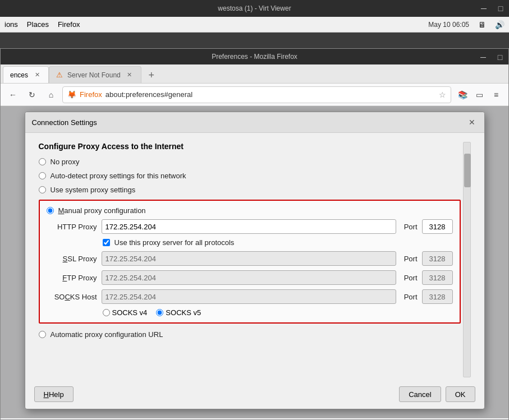 The width and height of the screenshot is (509, 420). Describe the element at coordinates (250, 259) in the screenshot. I see `ssl-proxy-row: SSL Proxy Port` at that location.